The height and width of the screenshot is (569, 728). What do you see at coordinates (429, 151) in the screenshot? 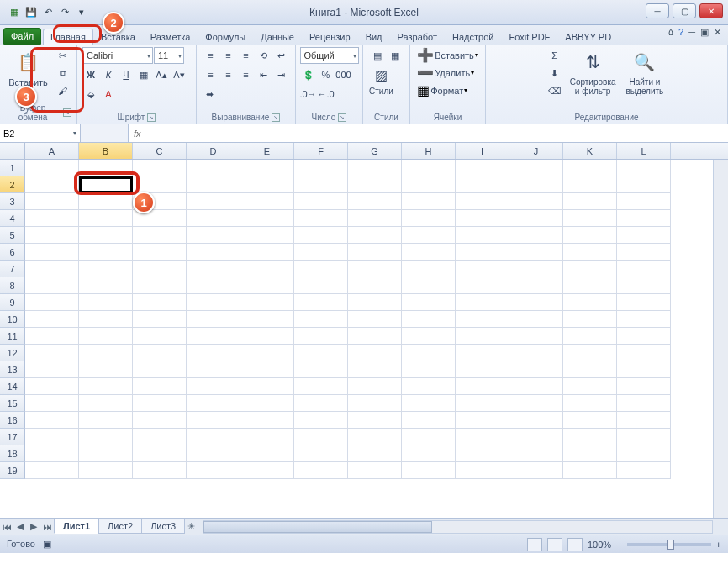
I see `col-header: H` at bounding box center [429, 151].